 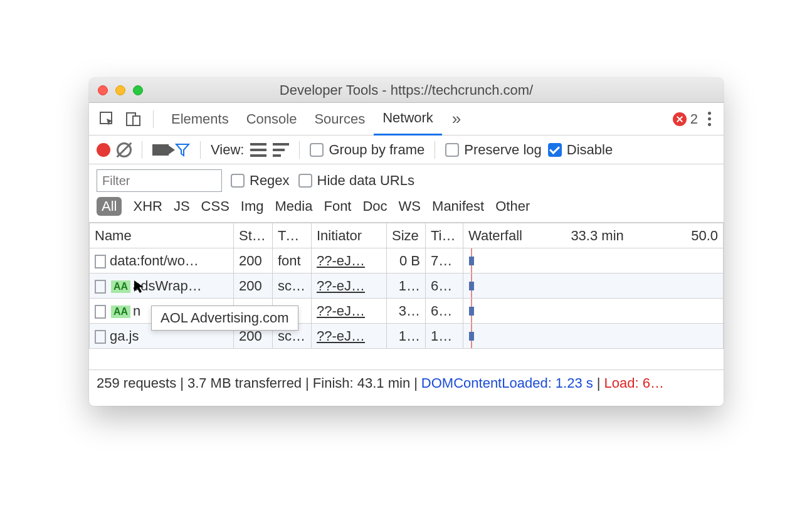 What do you see at coordinates (495, 236) in the screenshot?
I see `waterfall-label: Waterfall` at bounding box center [495, 236].